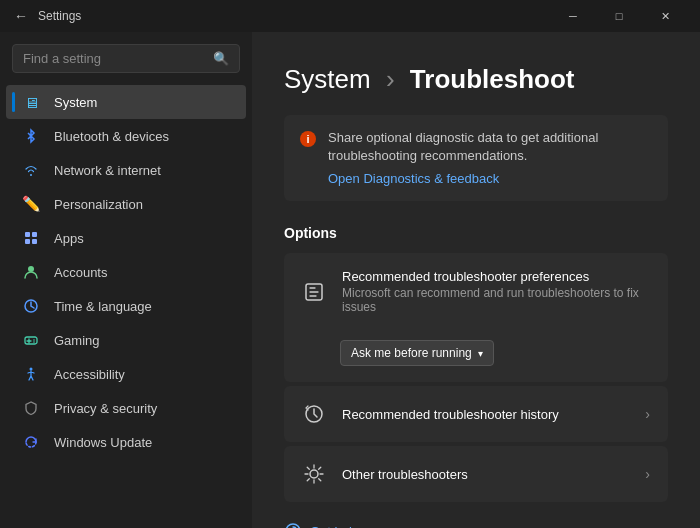  What do you see at coordinates (476, 233) in the screenshot?
I see `options-heading: Options` at bounding box center [476, 233].